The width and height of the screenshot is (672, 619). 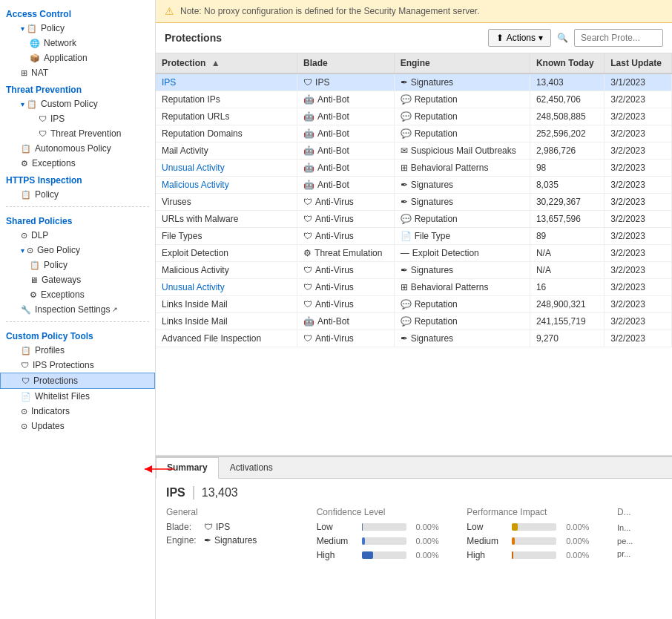 What do you see at coordinates (519, 38) in the screenshot?
I see `actions-button: ⬆ Actions ▾` at bounding box center [519, 38].